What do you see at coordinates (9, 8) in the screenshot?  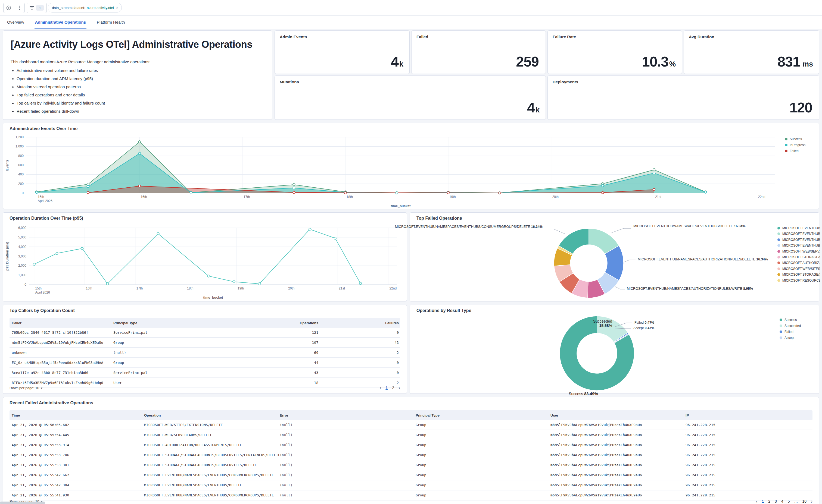 I see `plus-circle-icon` at bounding box center [9, 8].